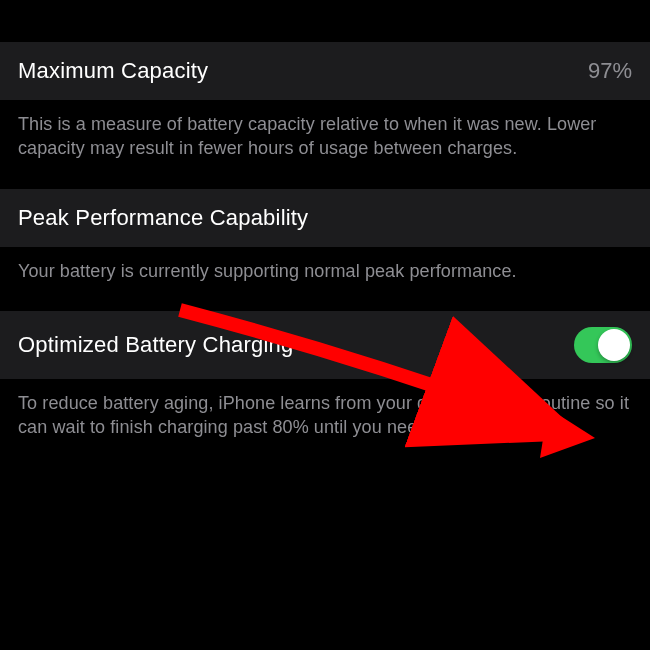  What do you see at coordinates (163, 218) in the screenshot?
I see `peak-performance-label: Peak Performance Capability` at bounding box center [163, 218].